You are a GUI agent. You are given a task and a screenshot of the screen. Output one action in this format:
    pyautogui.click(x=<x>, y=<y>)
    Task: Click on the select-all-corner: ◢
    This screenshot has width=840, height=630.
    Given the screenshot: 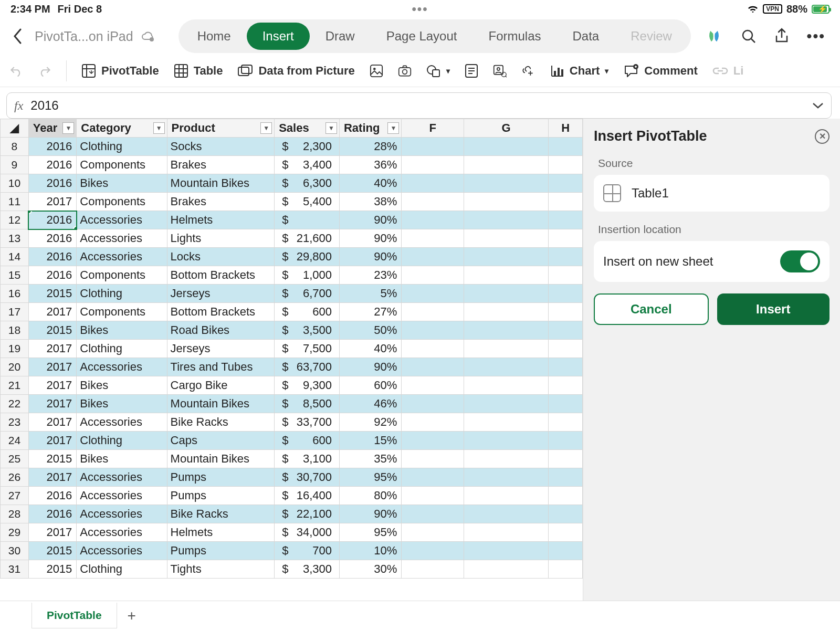 What is the action you would take?
    pyautogui.click(x=15, y=128)
    